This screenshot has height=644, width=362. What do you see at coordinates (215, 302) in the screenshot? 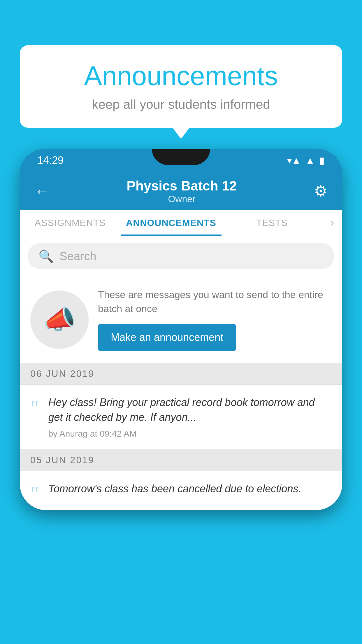
I see `promo-description: These are messages you want to send to t…` at bounding box center [215, 302].